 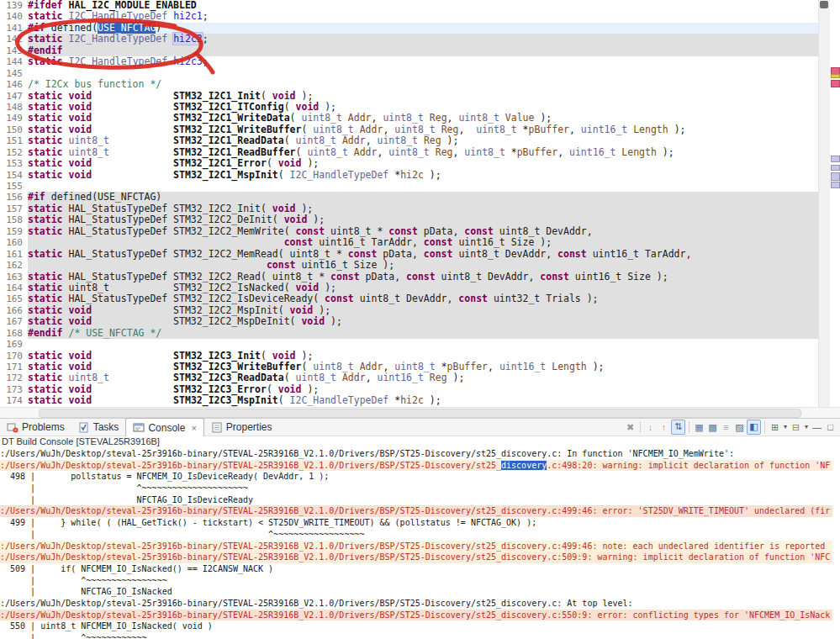 I want to click on word-wrap-icon: ≡, so click(x=726, y=427).